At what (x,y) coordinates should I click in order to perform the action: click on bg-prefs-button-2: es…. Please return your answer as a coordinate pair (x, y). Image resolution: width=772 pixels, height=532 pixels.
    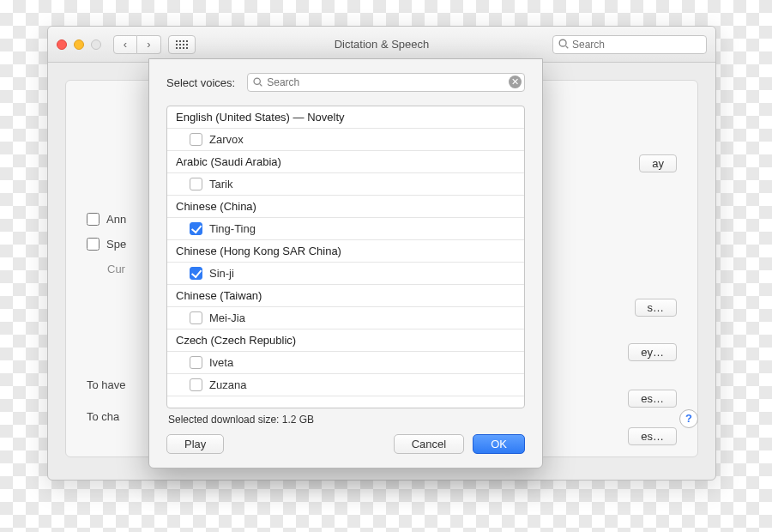
    Looking at the image, I should click on (652, 436).